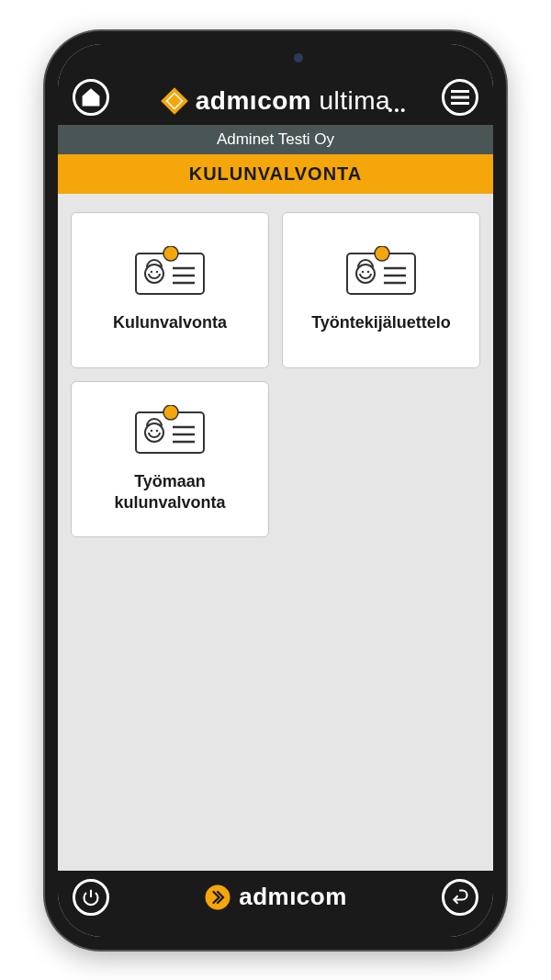 The image size is (551, 980). Describe the element at coordinates (276, 58) in the screenshot. I see `phone-notch` at that location.